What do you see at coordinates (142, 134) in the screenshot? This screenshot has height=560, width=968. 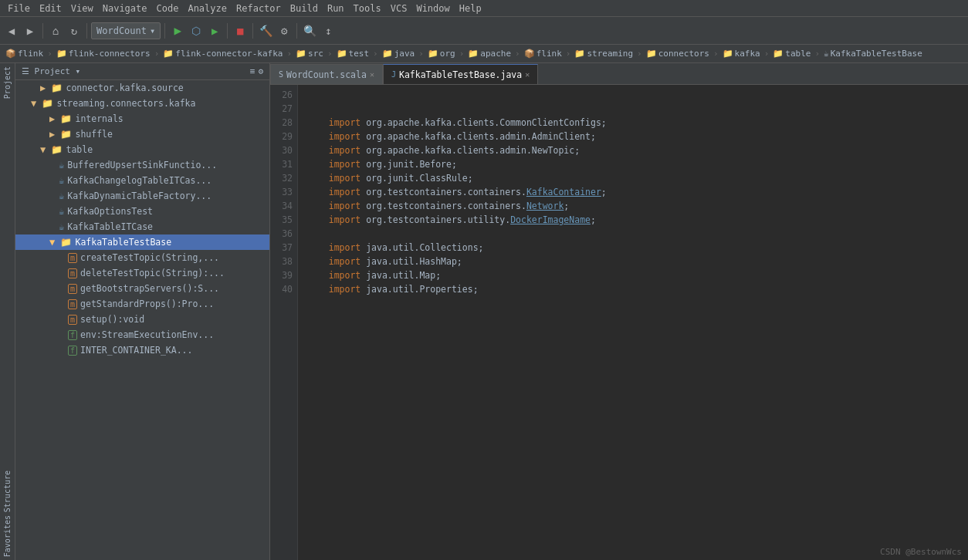 I see `tree-item: ▶ 📁 shuffle` at bounding box center [142, 134].